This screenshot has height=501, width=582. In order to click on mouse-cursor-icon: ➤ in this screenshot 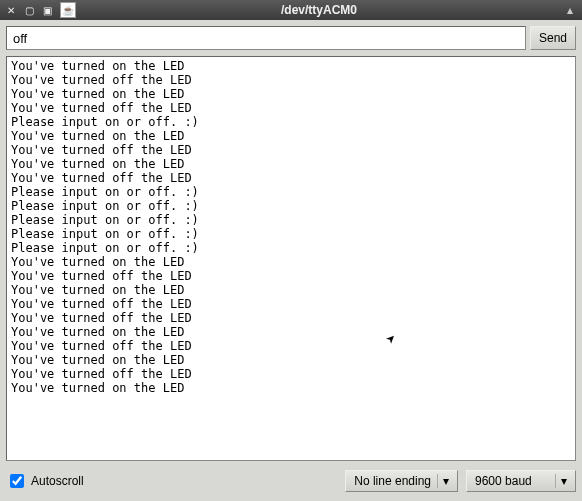, I will do `click(392, 340)`.